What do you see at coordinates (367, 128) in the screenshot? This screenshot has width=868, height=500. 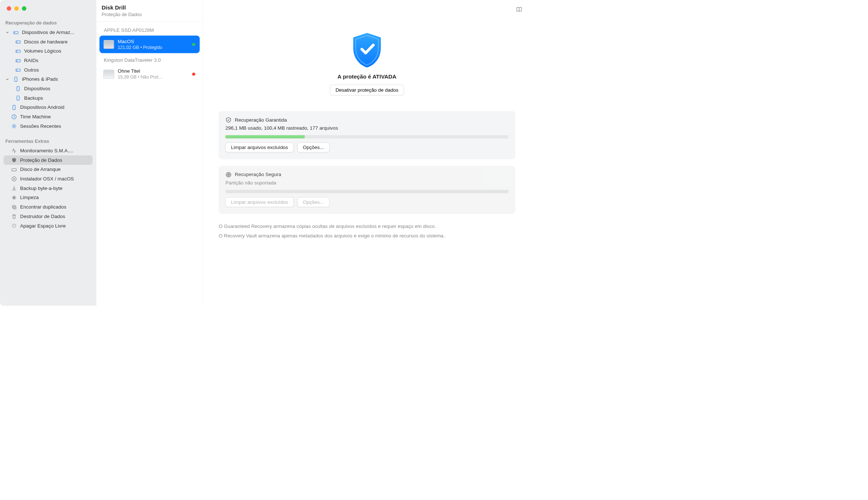 I see `panel-subtitle: 296,1 MB usado, 100,4 MB rastreado, 177 …` at bounding box center [367, 128].